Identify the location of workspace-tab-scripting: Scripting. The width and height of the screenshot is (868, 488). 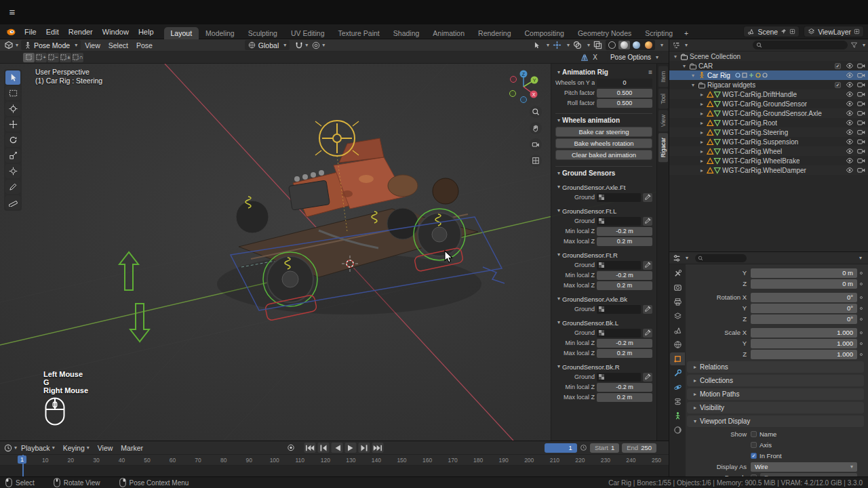
(659, 33).